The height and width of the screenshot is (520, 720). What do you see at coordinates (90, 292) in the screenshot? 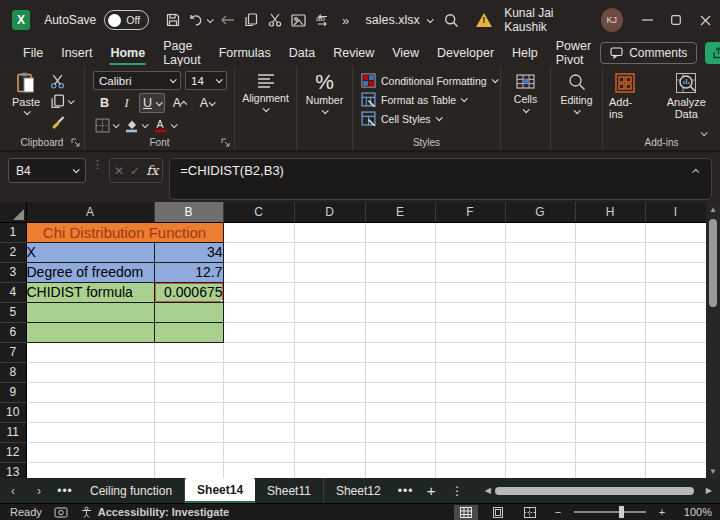
I see `cell-a4: CHIDIST formula` at bounding box center [90, 292].